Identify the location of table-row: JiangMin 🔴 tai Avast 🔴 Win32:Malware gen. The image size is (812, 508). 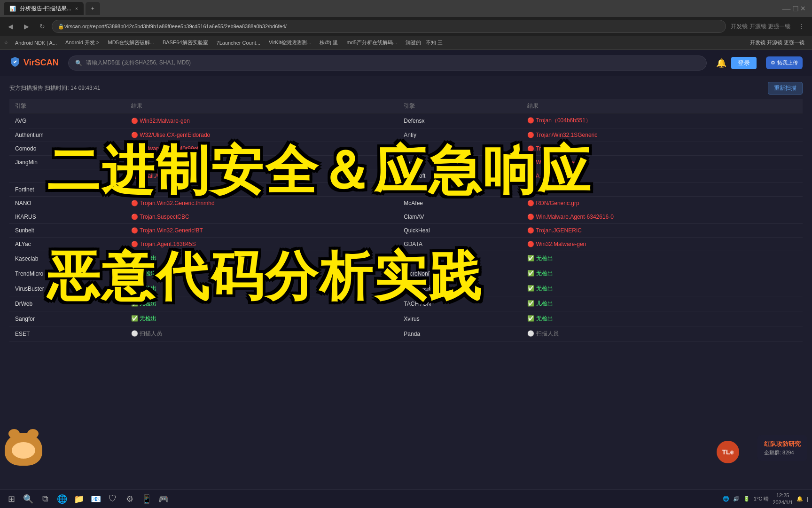
(406, 163).